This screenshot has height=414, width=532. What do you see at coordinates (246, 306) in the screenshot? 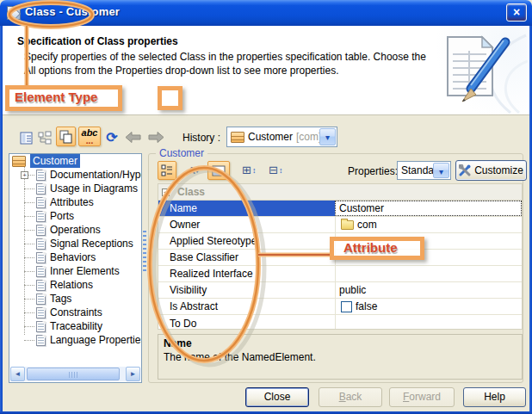
I see `property-name: Is Abstract` at bounding box center [246, 306].